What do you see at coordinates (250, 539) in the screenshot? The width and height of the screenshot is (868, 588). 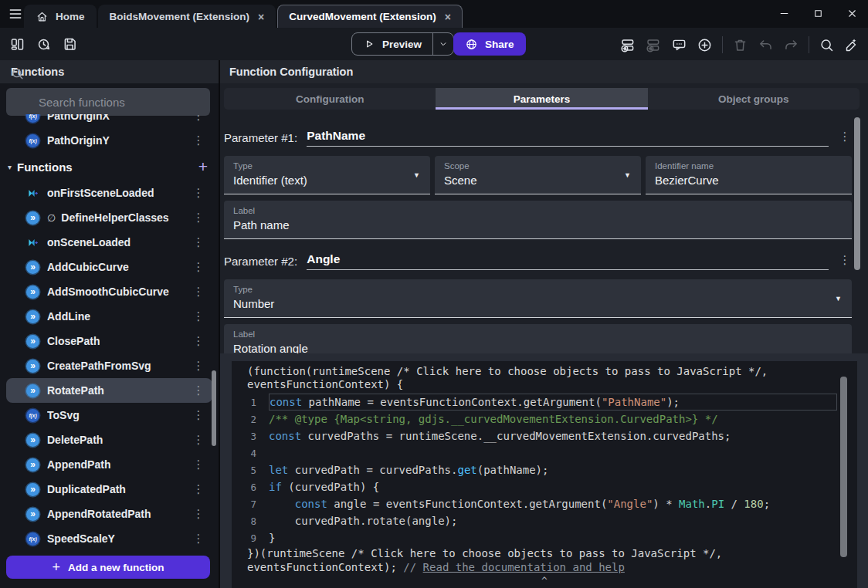 I see `line-number: 9` at bounding box center [250, 539].